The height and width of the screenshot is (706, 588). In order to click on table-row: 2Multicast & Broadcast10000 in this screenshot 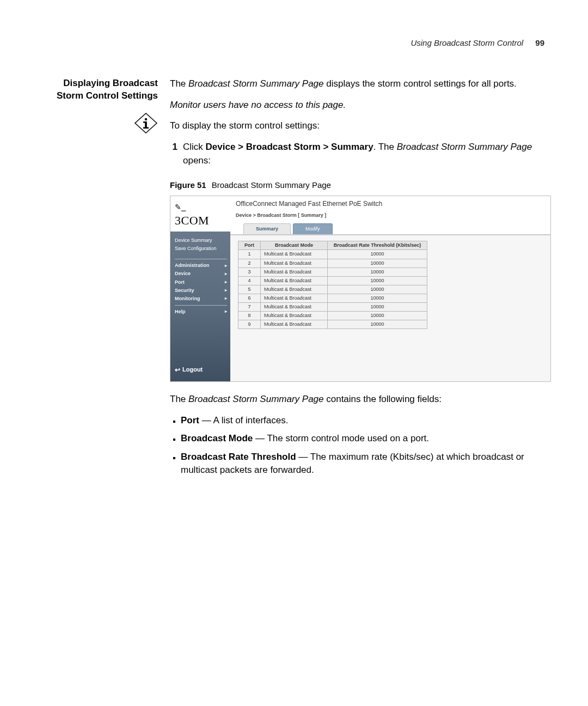, I will do `click(333, 263)`.